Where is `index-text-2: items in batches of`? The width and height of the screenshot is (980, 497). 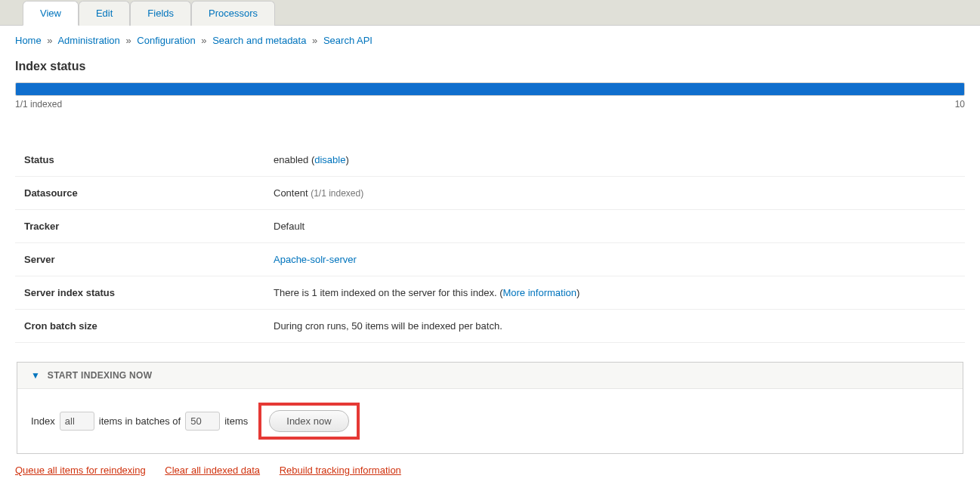 index-text-2: items in batches of is located at coordinates (140, 421).